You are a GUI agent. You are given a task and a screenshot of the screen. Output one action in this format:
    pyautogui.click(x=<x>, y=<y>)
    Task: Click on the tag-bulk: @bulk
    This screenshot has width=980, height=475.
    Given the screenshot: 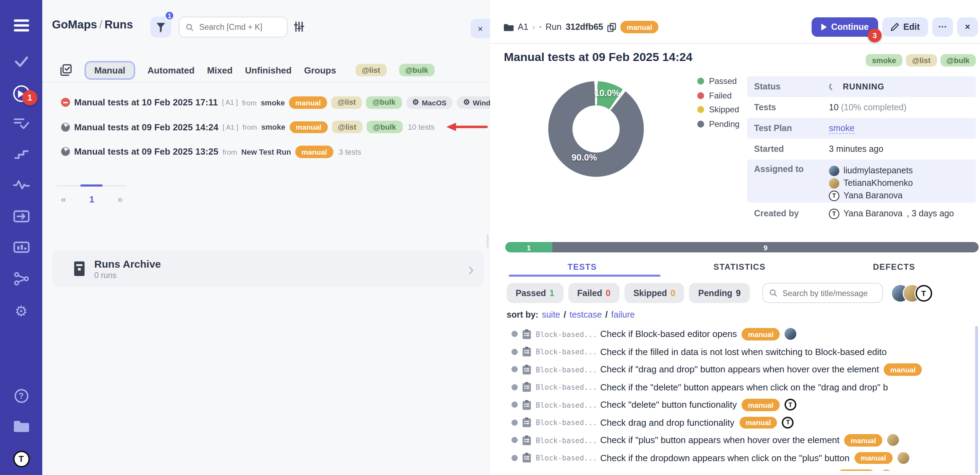 What is the action you would take?
    pyautogui.click(x=958, y=60)
    